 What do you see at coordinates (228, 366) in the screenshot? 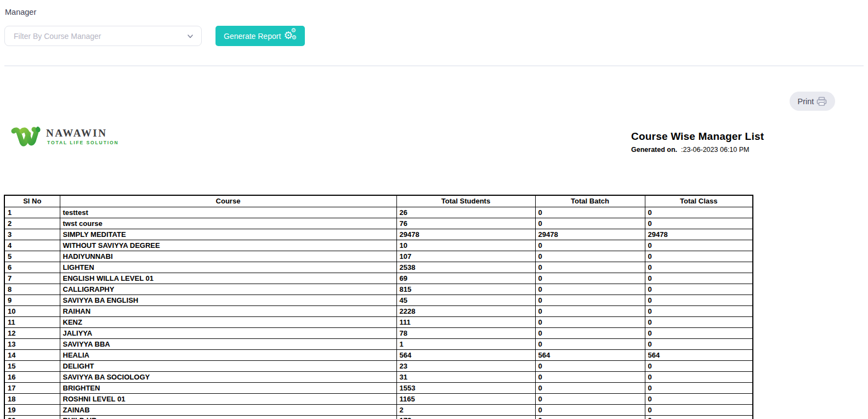
I see `table-cell: DELIGHT` at bounding box center [228, 366].